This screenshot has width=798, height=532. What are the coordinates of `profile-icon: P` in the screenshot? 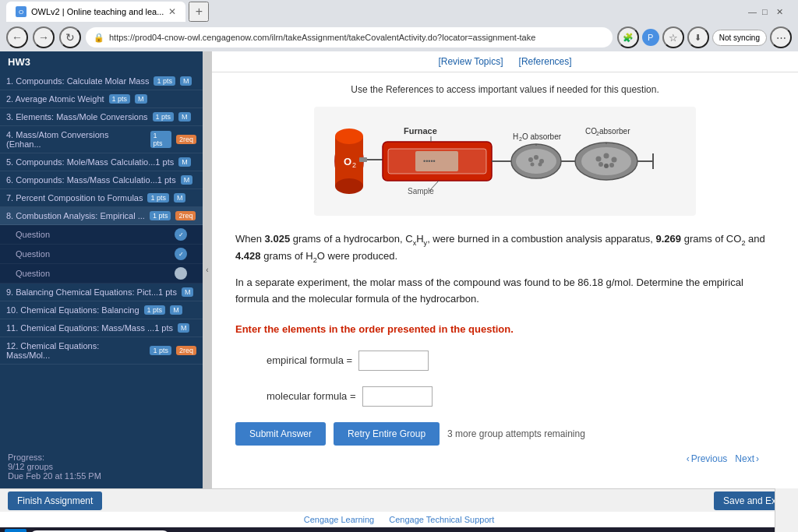 It's located at (651, 37).